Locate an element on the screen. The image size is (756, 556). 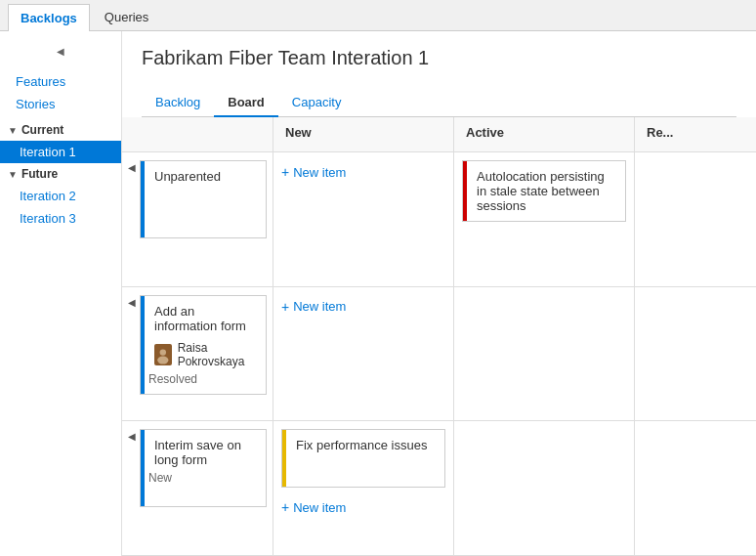
sidebar-section-future: ▼ Future is located at coordinates (61, 174).